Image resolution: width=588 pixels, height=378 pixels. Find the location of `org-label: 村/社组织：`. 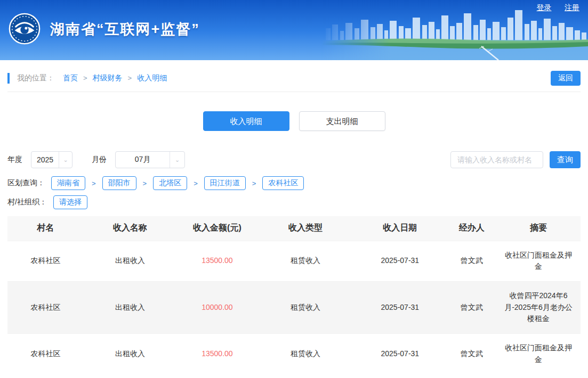

org-label: 村/社组织： is located at coordinates (27, 202).